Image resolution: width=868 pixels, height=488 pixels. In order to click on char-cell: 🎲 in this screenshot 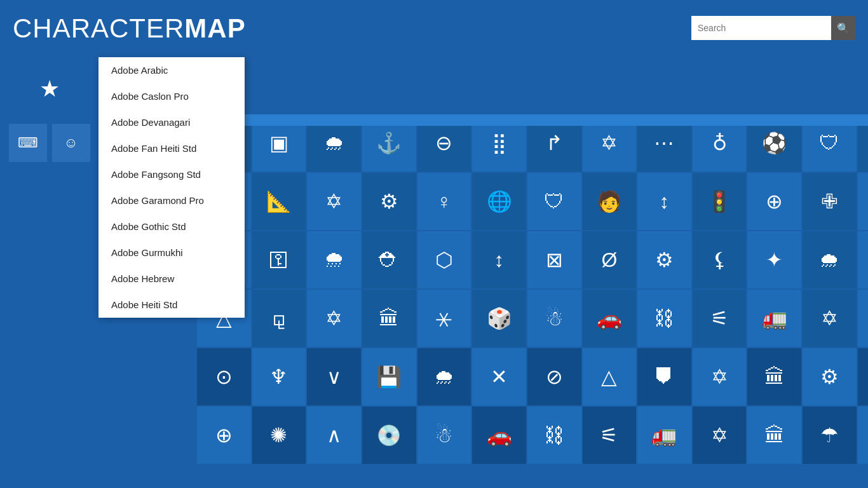, I will do `click(499, 318)`.